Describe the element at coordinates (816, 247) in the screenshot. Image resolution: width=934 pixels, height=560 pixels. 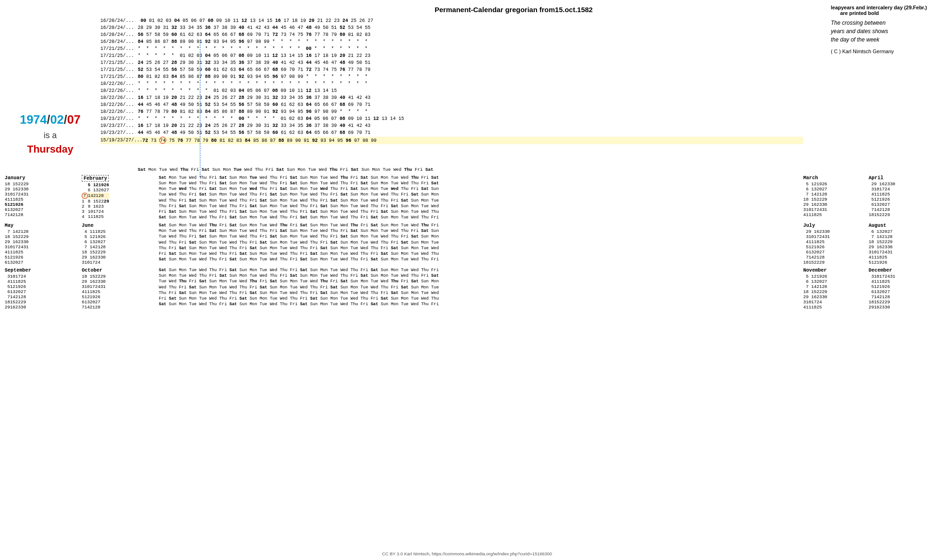
I see `july-table: 29162330 310172431 4111825 5121926 61320…` at that location.